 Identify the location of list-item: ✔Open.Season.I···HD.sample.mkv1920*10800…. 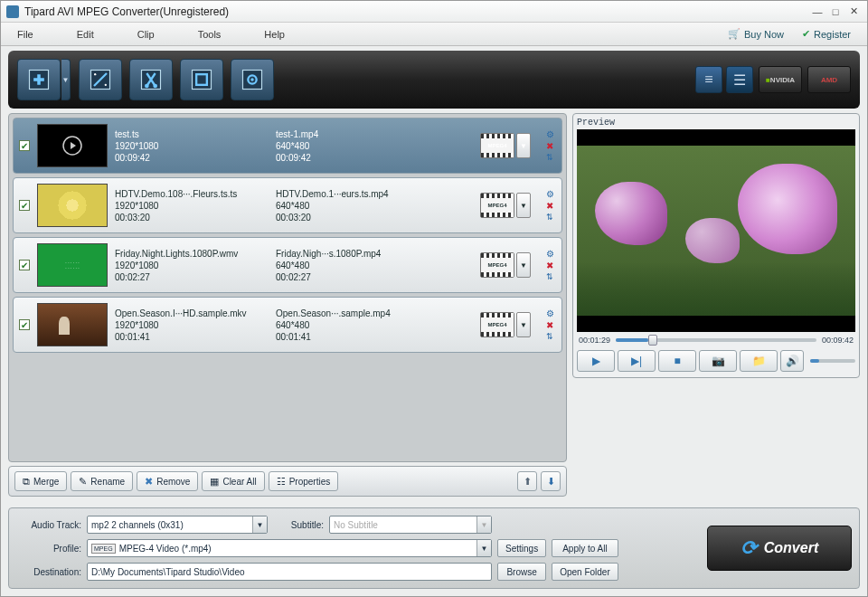
(288, 325).